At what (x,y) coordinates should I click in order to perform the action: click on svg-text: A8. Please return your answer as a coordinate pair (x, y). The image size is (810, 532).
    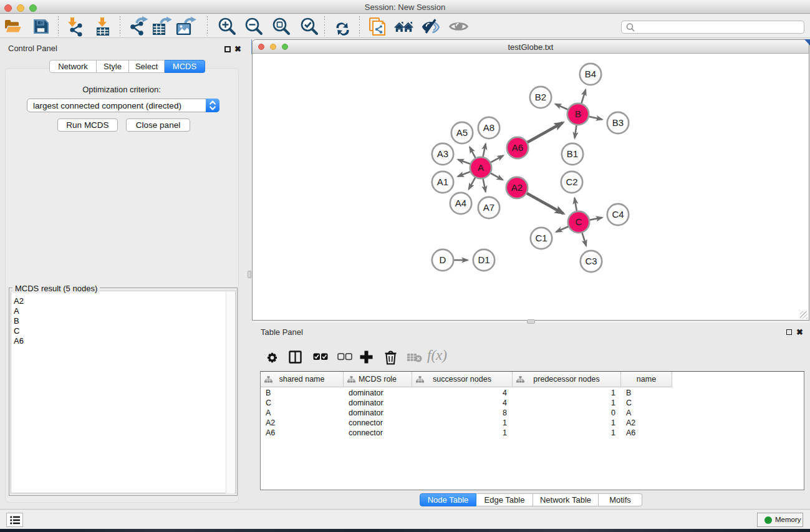
    Looking at the image, I should click on (489, 127).